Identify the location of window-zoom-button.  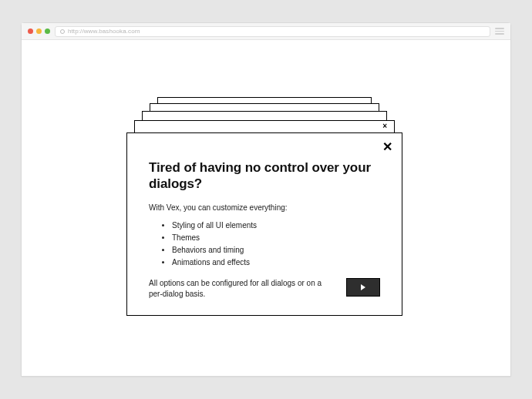
(48, 31).